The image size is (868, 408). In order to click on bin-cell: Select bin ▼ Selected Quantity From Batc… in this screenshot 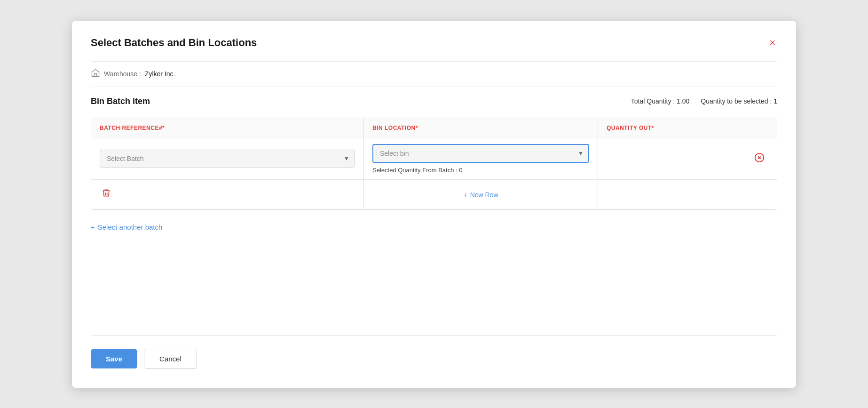, I will do `click(481, 159)`.